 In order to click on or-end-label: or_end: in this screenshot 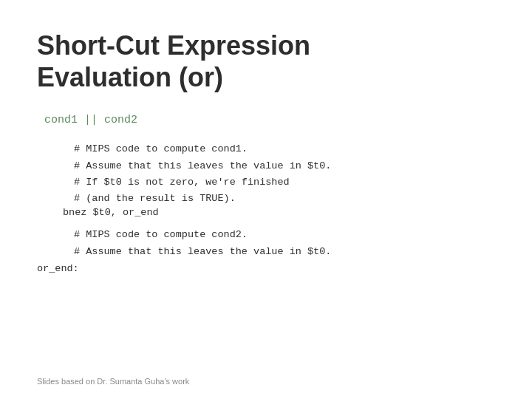, I will do `click(266, 269)`.